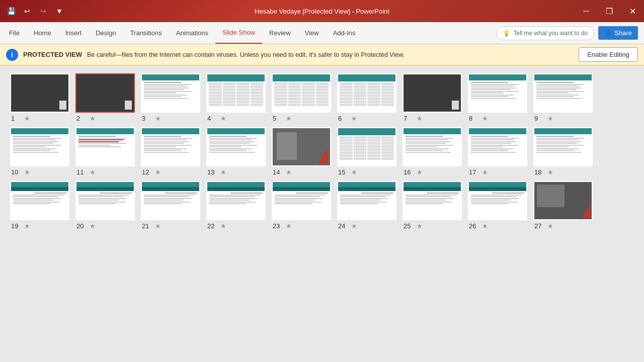  I want to click on tab-design: Design, so click(106, 33).